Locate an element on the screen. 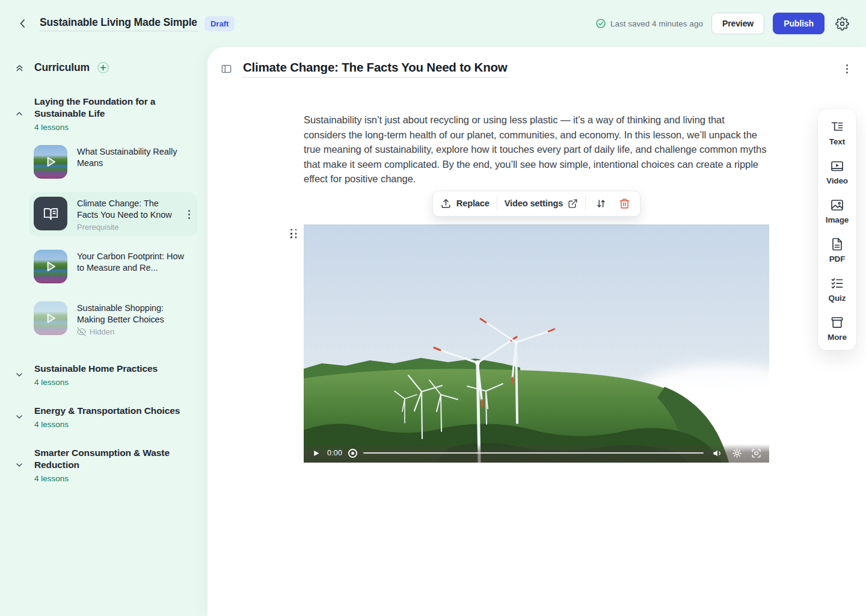 The width and height of the screenshot is (866, 616). lesson-meta: Prerequisite is located at coordinates (126, 227).